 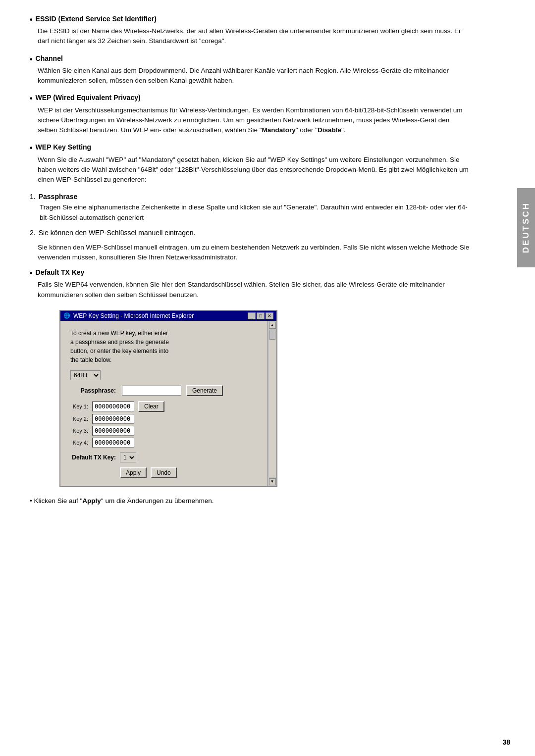 What do you see at coordinates (250, 233) in the screenshot?
I see `manual-entry-title: 2. Sie können den WEP-Schlüssel manuell …` at bounding box center [250, 233].